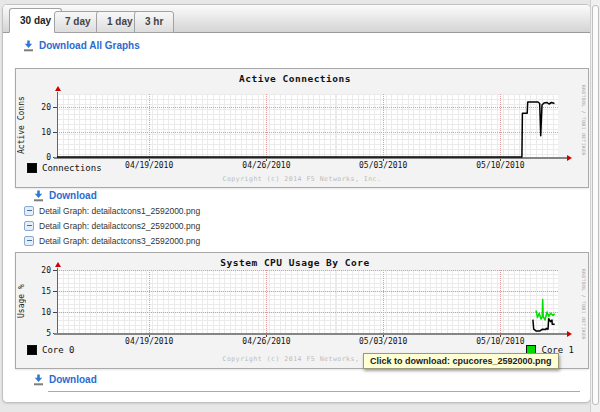 The height and width of the screenshot is (412, 600). Describe the element at coordinates (314, 392) in the screenshot. I see `divider` at that location.